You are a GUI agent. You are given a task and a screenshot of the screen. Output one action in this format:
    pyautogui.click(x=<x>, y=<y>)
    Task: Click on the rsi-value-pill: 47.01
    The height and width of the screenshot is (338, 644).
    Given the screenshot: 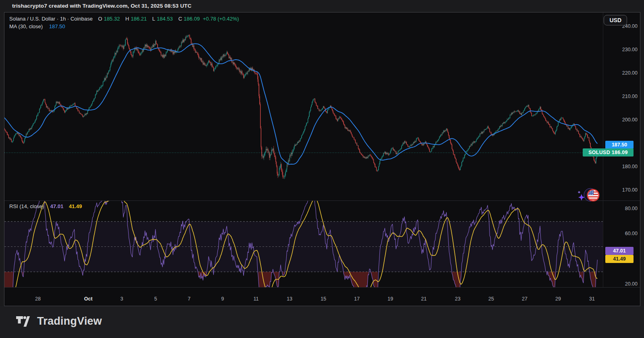 What is the action you would take?
    pyautogui.click(x=619, y=251)
    